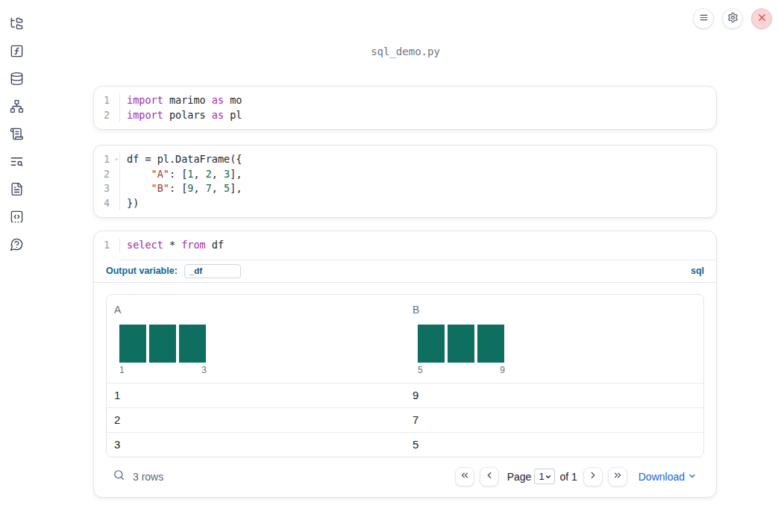  What do you see at coordinates (16, 190) in the screenshot?
I see `sidebar-item-documentation` at bounding box center [16, 190].